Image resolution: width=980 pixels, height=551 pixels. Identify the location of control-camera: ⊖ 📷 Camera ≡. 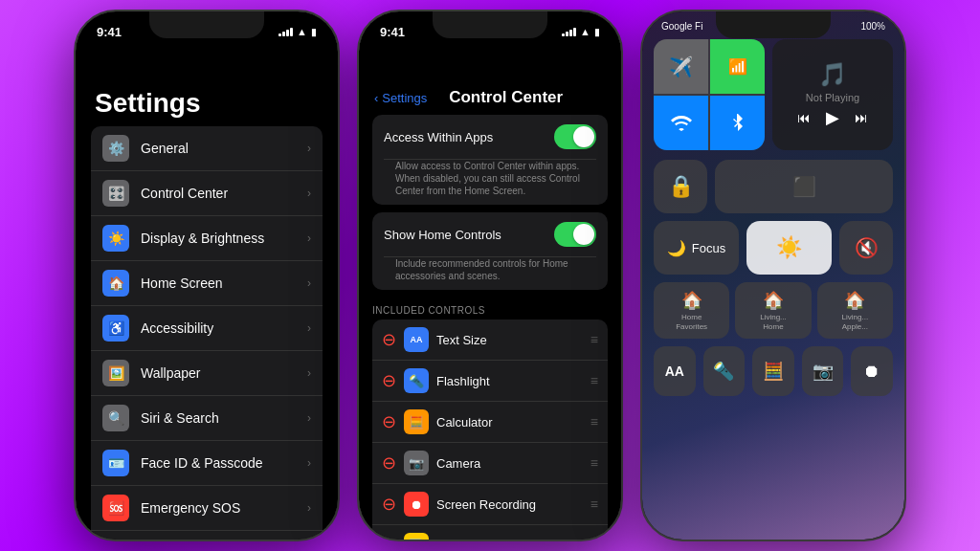
(490, 463).